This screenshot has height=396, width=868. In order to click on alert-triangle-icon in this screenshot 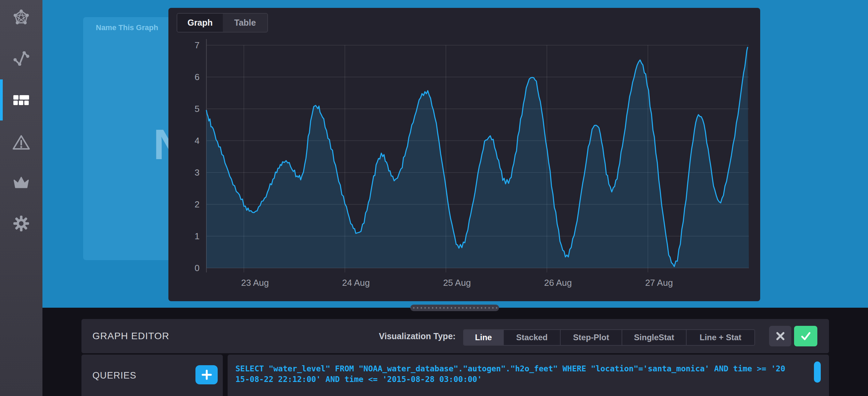, I will do `click(21, 142)`.